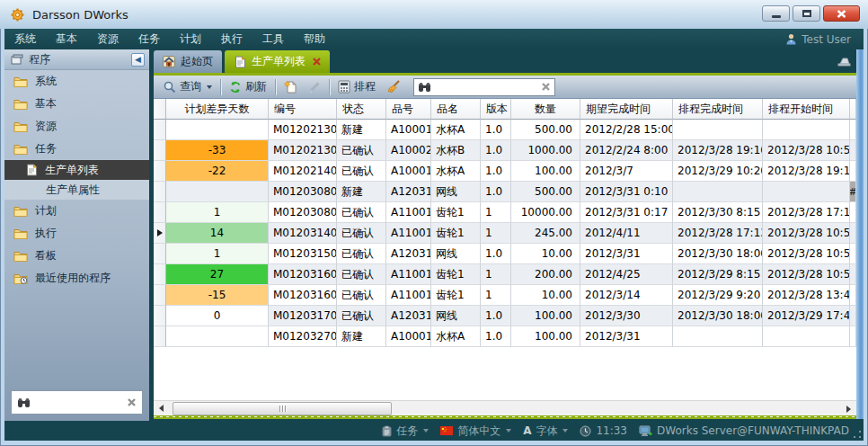 The width and height of the screenshot is (868, 446). I want to click on table-cell: M012030802, so click(303, 212).